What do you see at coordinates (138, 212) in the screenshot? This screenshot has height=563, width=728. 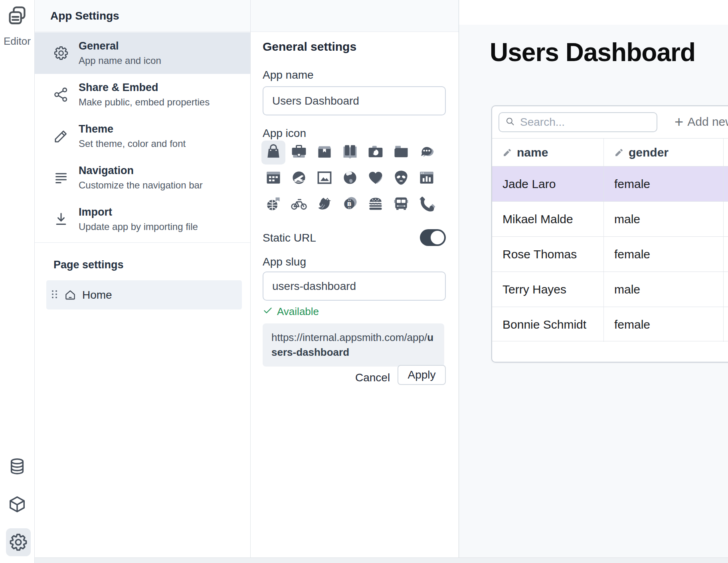 I see `menu-item-title: Import` at bounding box center [138, 212].